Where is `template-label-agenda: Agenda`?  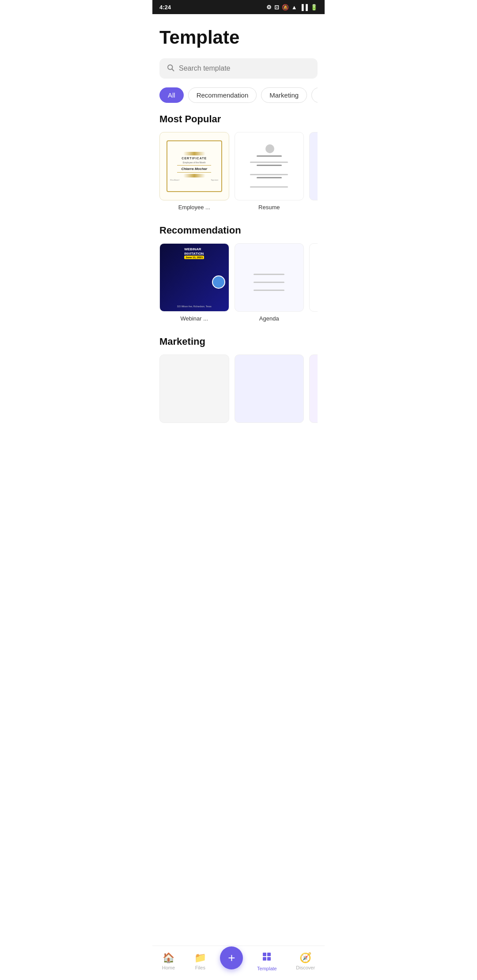
template-label-agenda: Agenda is located at coordinates (314, 207).